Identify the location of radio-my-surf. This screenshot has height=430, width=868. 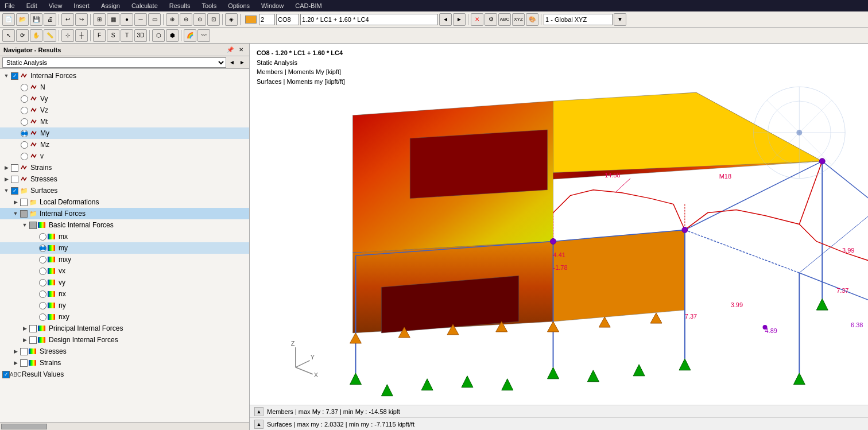
(42, 248).